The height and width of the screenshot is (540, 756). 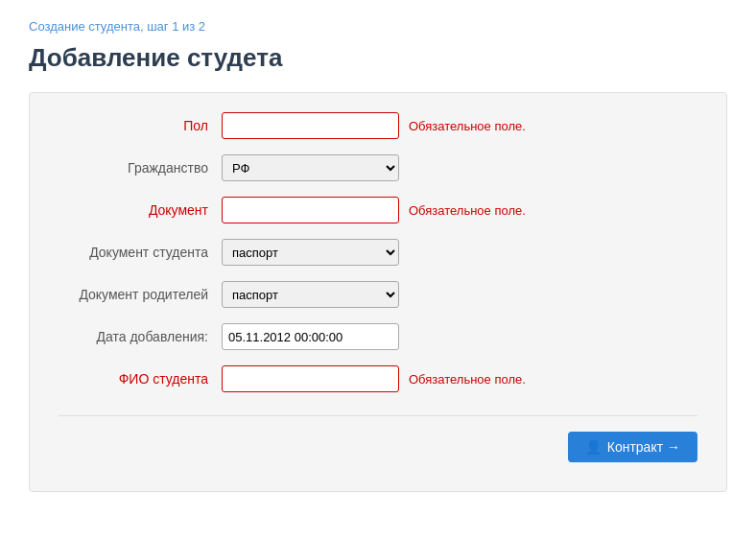 What do you see at coordinates (311, 379) in the screenshot?
I see `input-fio-studenta` at bounding box center [311, 379].